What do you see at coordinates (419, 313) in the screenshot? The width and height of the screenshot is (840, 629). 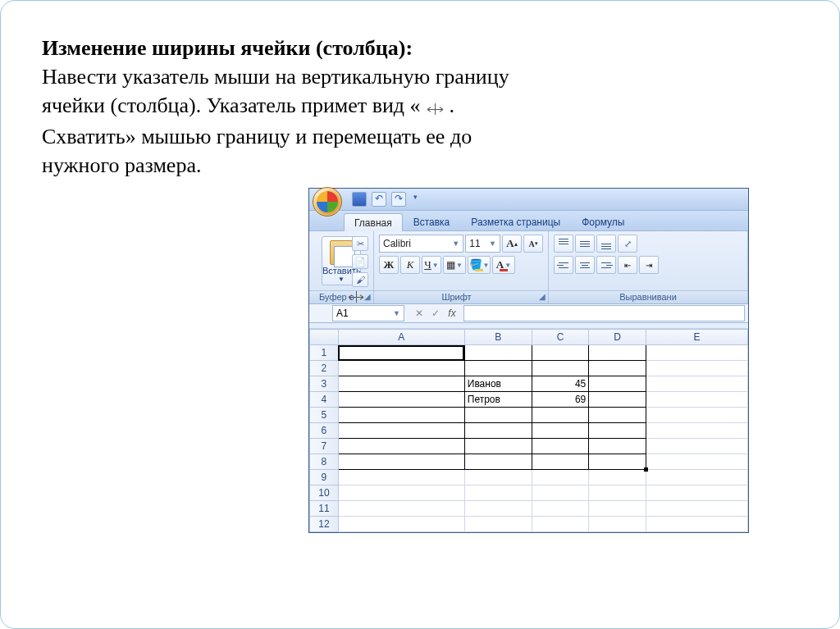 I see `cancel-icon: ✕` at bounding box center [419, 313].